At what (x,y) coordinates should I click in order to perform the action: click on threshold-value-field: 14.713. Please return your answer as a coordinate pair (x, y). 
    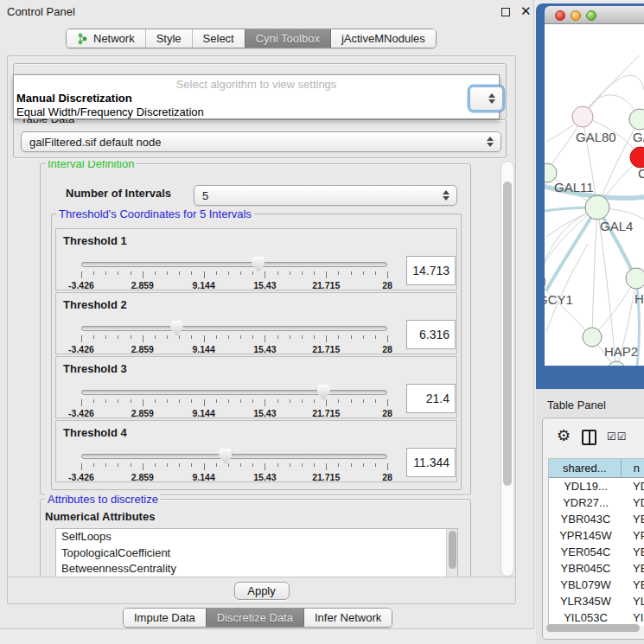
    Looking at the image, I should click on (430, 271).